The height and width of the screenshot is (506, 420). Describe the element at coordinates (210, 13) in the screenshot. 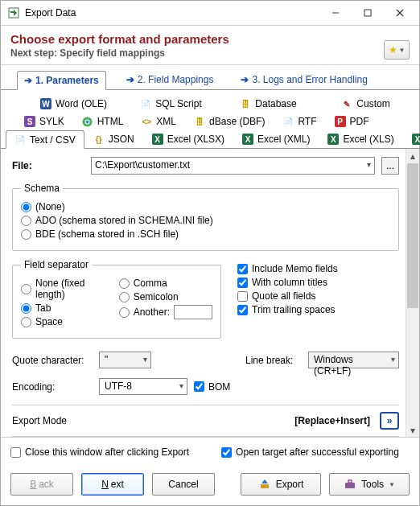

I see `titlebar: Export Data` at that location.